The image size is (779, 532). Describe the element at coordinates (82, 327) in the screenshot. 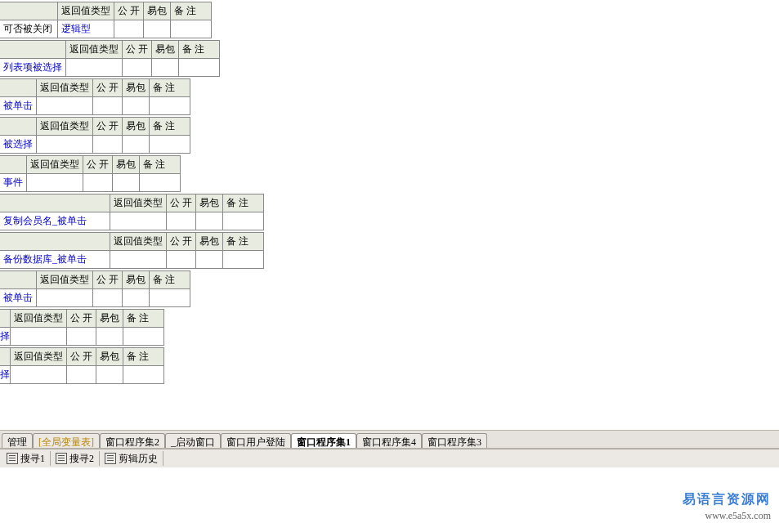

I see `def-block-9: 返回值类型 公 开 易包 备 注 择` at that location.